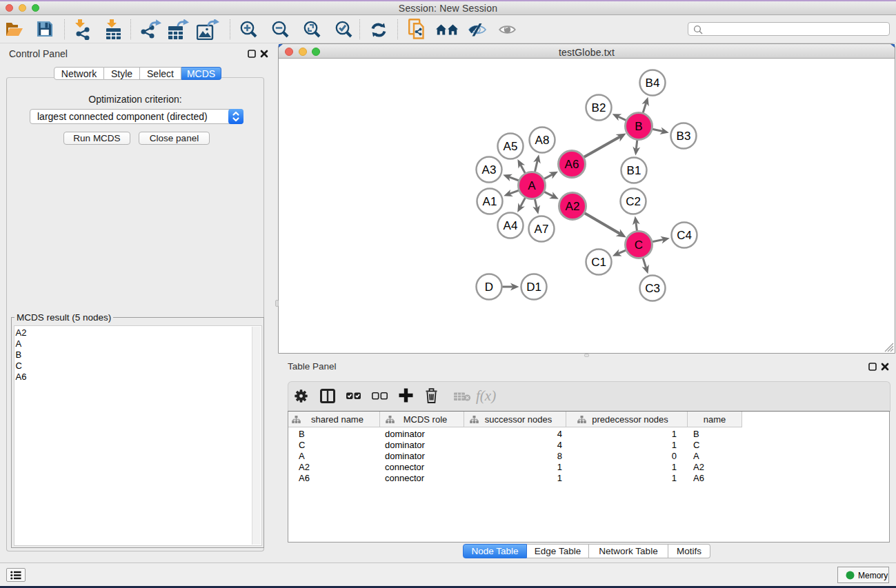 This screenshot has width=896, height=588. I want to click on svg-text: A7, so click(542, 229).